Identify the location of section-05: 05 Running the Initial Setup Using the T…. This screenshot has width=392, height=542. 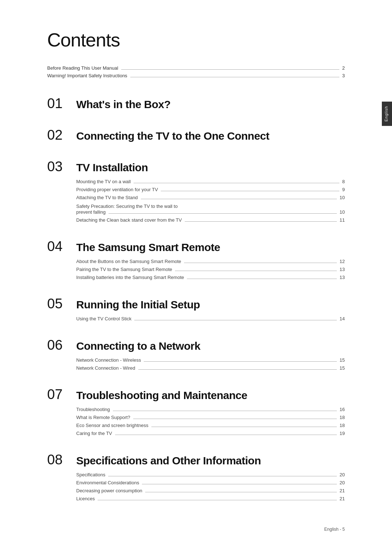
(196, 309).